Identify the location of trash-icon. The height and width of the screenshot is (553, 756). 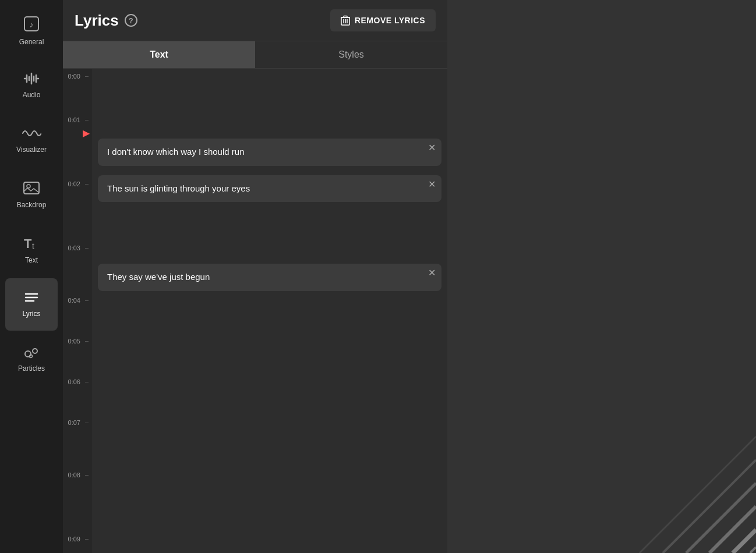
(345, 20).